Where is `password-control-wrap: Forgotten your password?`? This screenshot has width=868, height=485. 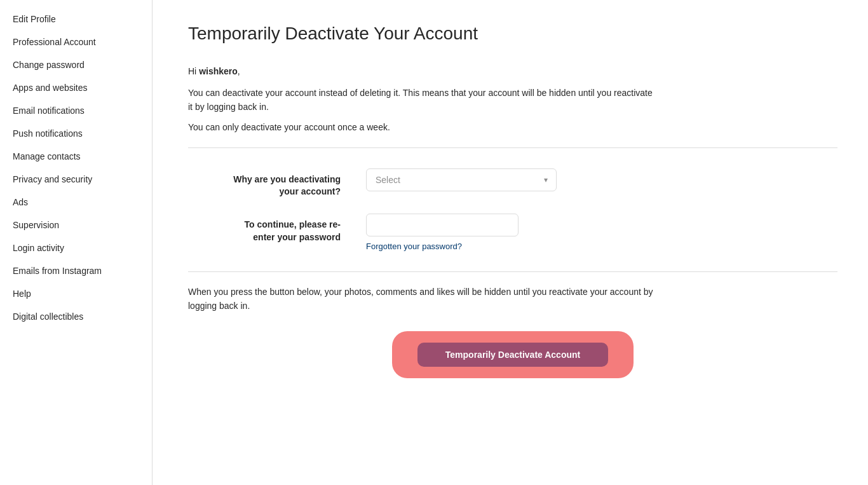 password-control-wrap: Forgotten your password? is located at coordinates (442, 233).